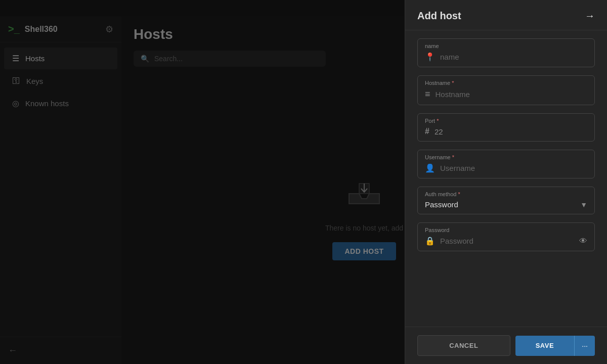 The width and height of the screenshot is (607, 364). Describe the element at coordinates (230, 59) in the screenshot. I see `search-bar: 🔍` at that location.